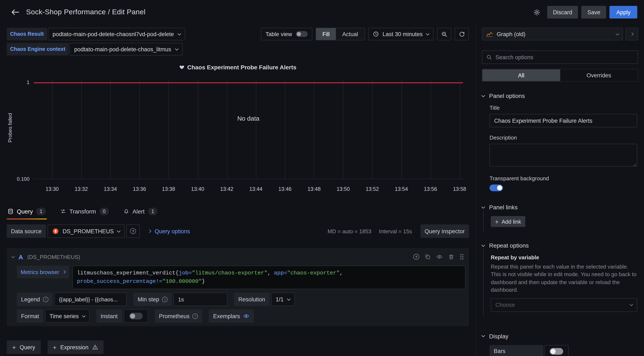 This screenshot has width=644, height=356. What do you see at coordinates (182, 67) in the screenshot?
I see `heart-icon` at bounding box center [182, 67].